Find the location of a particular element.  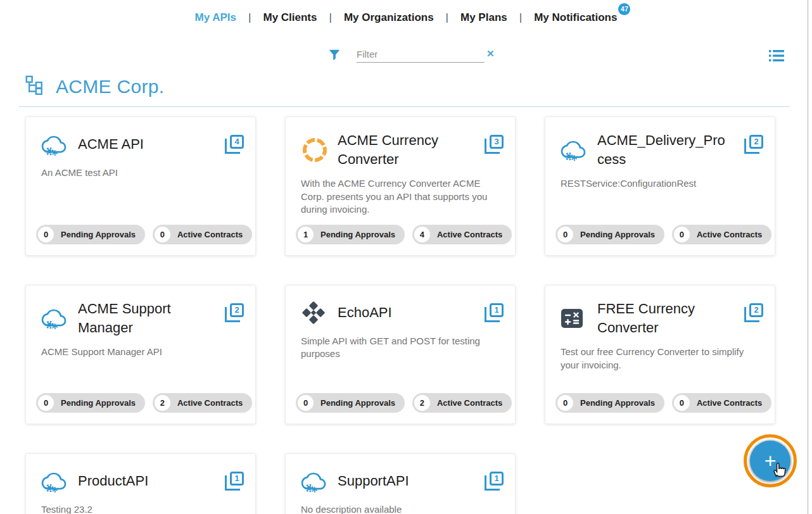

nav-my-clients: My Clients is located at coordinates (290, 18).